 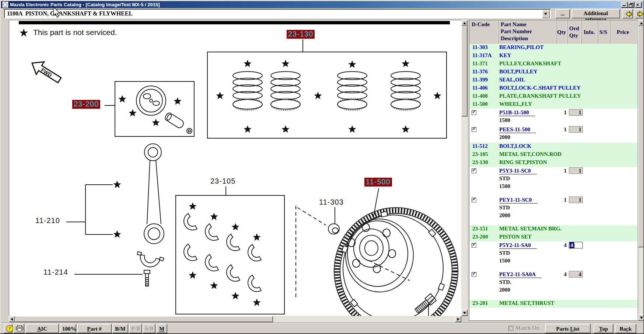 I want to click on callout-11-303: 11-303, so click(x=332, y=202).